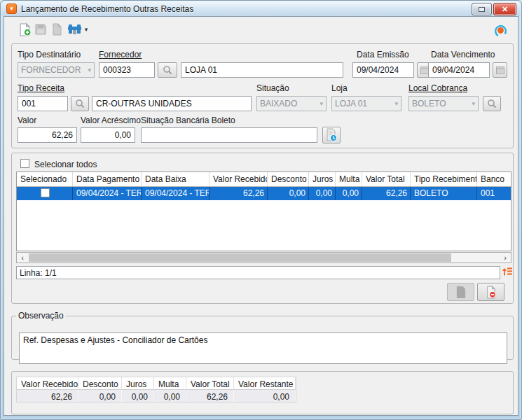 This screenshot has height=420, width=522. What do you see at coordinates (45, 193) in the screenshot?
I see `row-select-cell` at bounding box center [45, 193].